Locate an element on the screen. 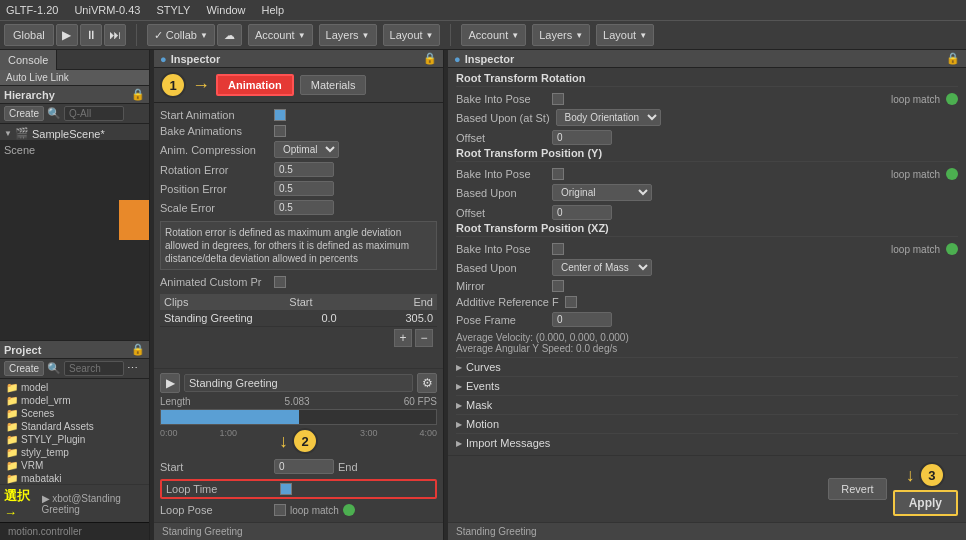 The image size is (966, 540). rtpy-based-upon-select: Original is located at coordinates (602, 192).